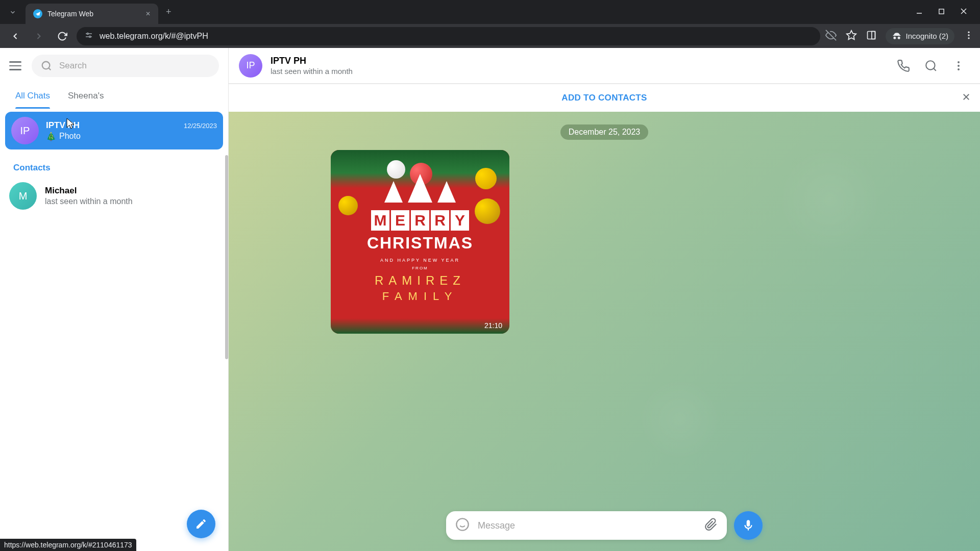  Describe the element at coordinates (33, 96) in the screenshot. I see `tab-all-chats: All Chats` at that location.